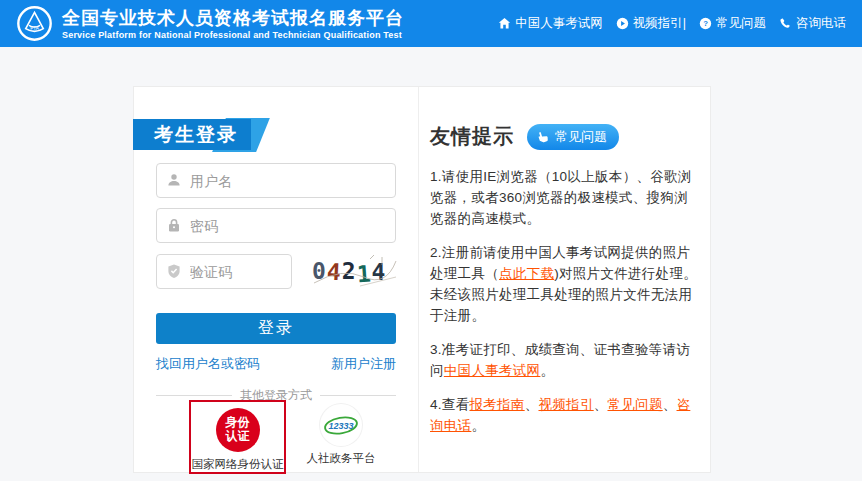  What do you see at coordinates (342, 458) in the screenshot?
I see `method-label: 人社政务平台` at bounding box center [342, 458].